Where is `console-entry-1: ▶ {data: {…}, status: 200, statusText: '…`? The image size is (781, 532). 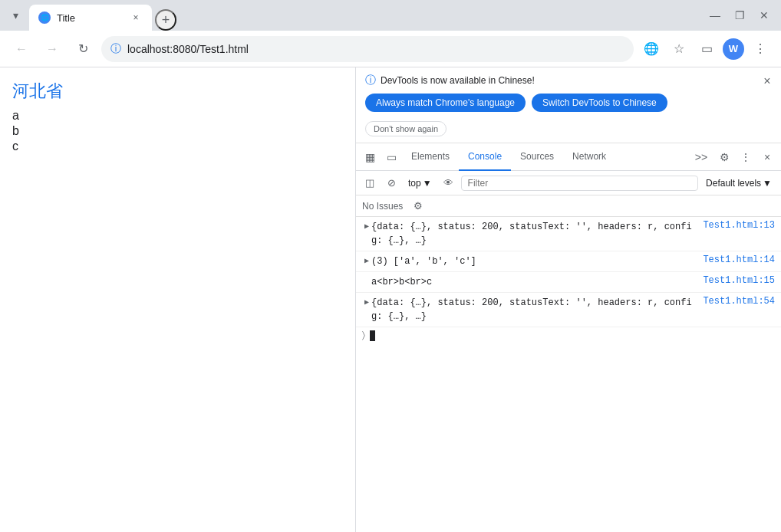
console-entry-1: ▶ {data: {…}, status: 200, statusText: '… is located at coordinates (568, 235).